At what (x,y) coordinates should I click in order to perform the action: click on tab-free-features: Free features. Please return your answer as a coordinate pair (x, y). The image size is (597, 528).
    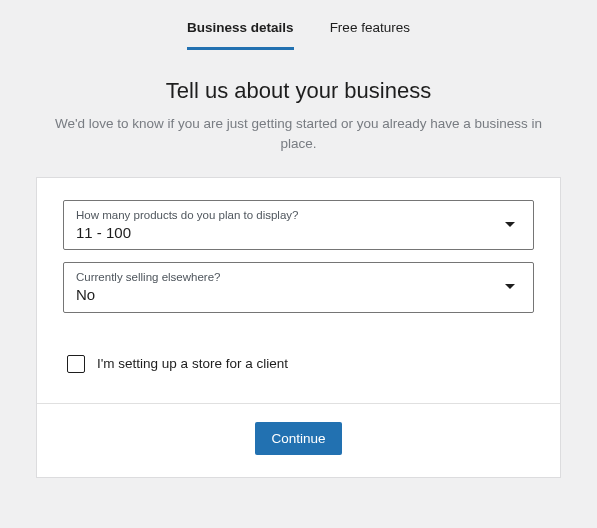
    Looking at the image, I should click on (370, 35).